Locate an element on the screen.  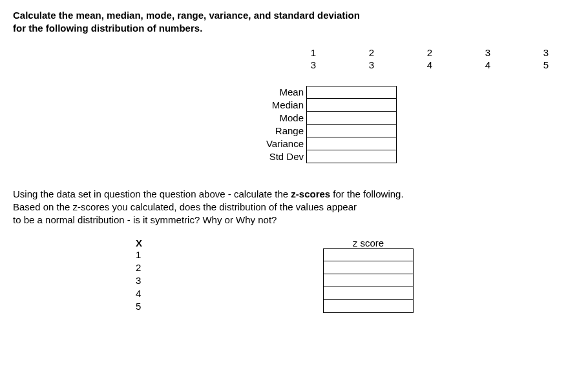
stats-input-range is located at coordinates (352, 131).